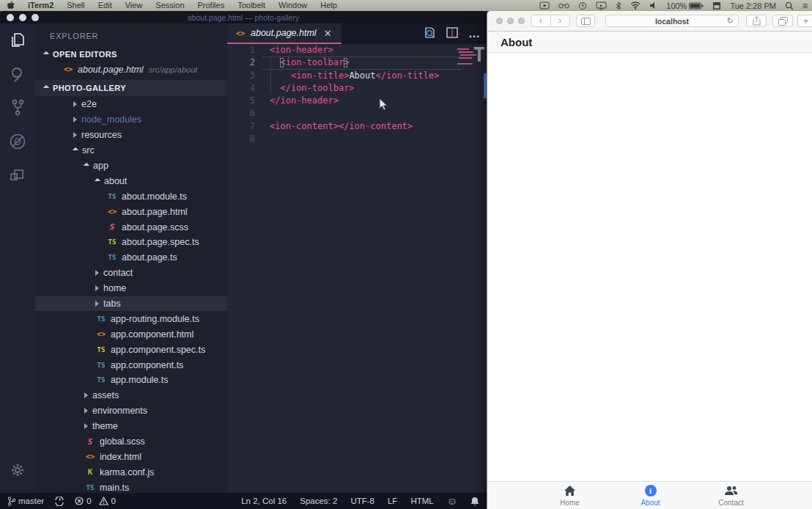  I want to click on tree-item-tabs: tabs, so click(131, 304).